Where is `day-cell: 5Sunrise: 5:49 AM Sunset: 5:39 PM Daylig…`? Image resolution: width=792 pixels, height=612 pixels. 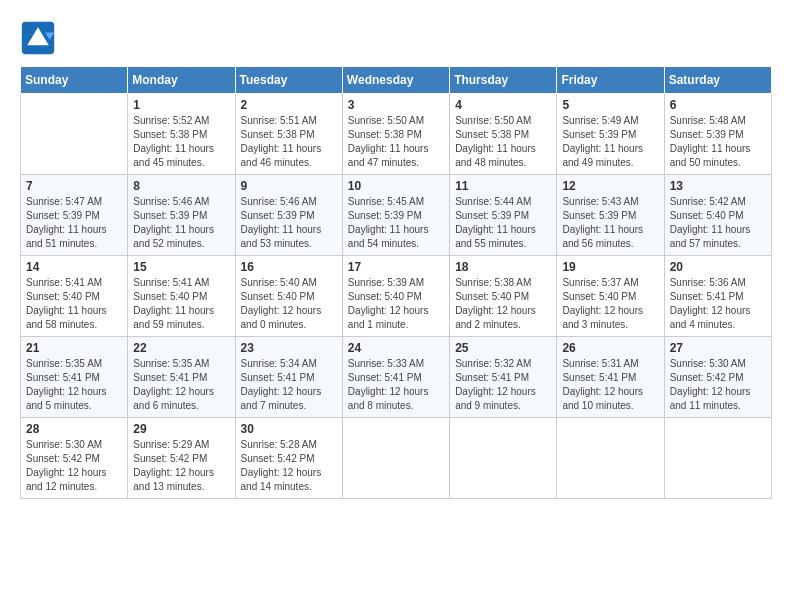
day-cell: 5Sunrise: 5:49 AM Sunset: 5:39 PM Daylig… is located at coordinates (610, 134).